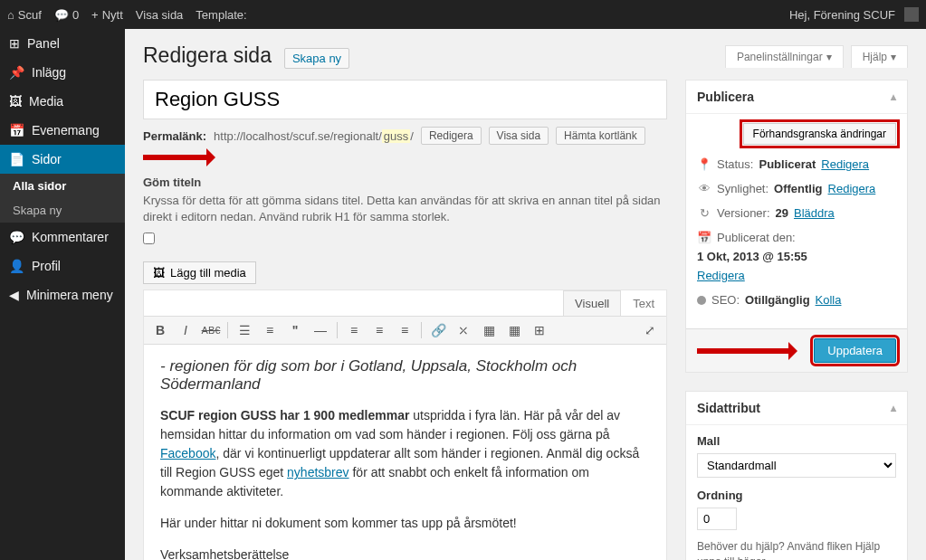 The image size is (926, 560). What do you see at coordinates (62, 101) in the screenshot?
I see `menu-media: 🖼Media` at bounding box center [62, 101].